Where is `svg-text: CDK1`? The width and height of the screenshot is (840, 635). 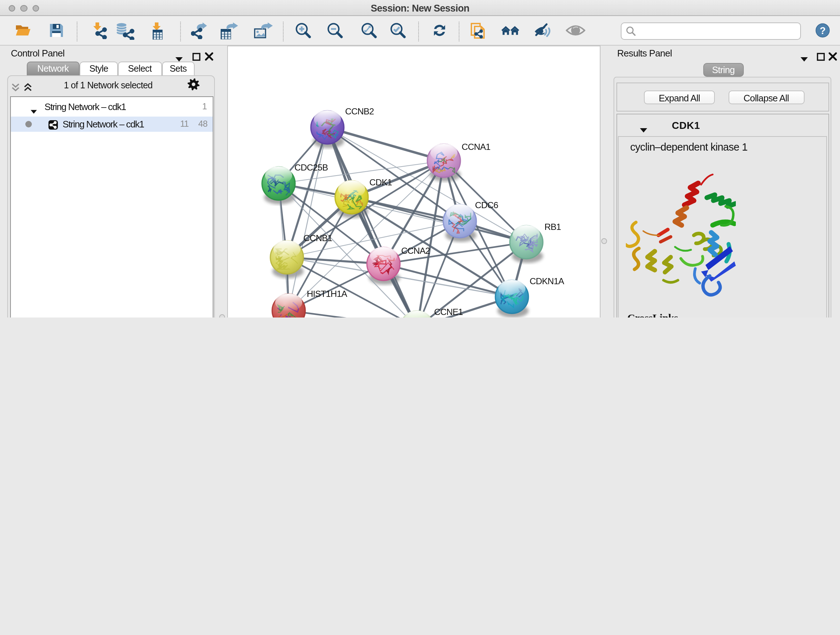
svg-text: CDK1 is located at coordinates (381, 182).